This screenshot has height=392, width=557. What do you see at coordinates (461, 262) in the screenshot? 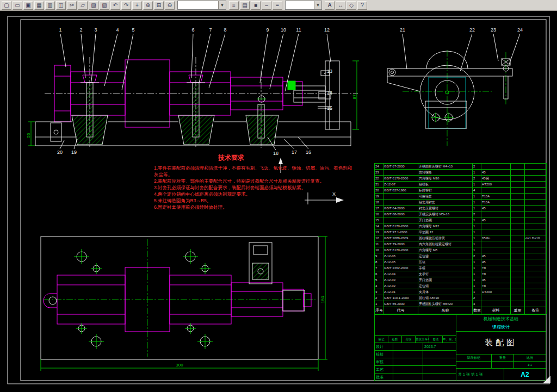
I see `bom-row: 8 Z-12-05 压块 1 45` at bounding box center [461, 262].